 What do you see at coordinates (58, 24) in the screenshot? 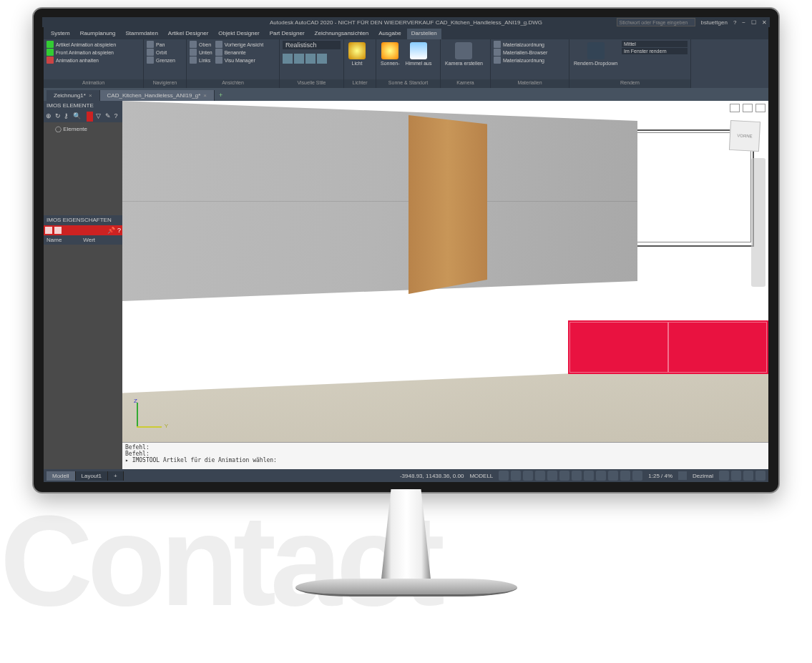
I see `qat-new-icon` at bounding box center [58, 24].